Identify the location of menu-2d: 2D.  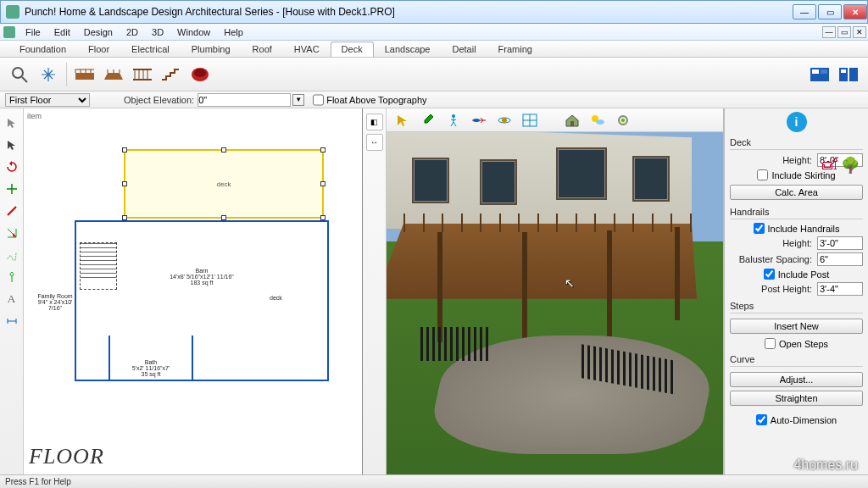
(132, 32).